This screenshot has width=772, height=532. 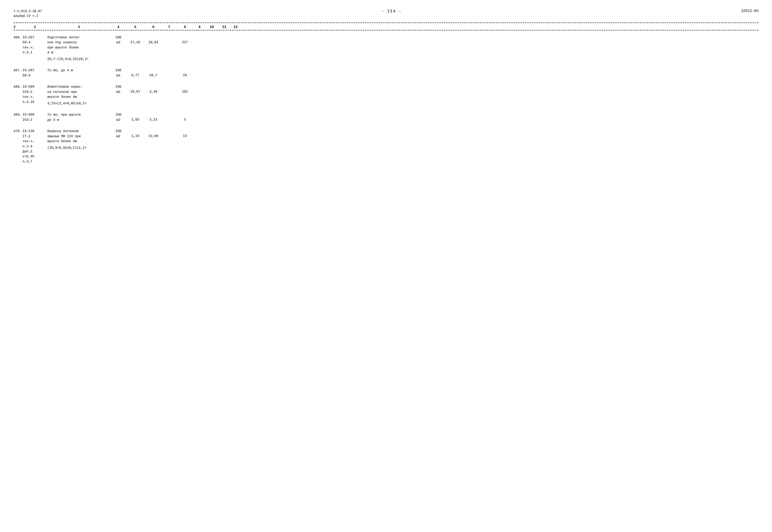 I want to click on entry-468-col9, so click(x=199, y=95).